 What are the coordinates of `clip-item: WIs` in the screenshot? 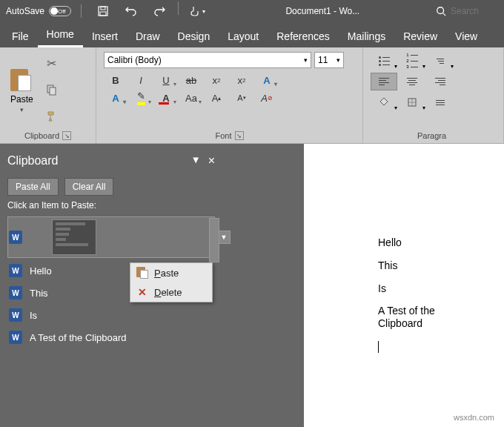 It's located at (111, 315).